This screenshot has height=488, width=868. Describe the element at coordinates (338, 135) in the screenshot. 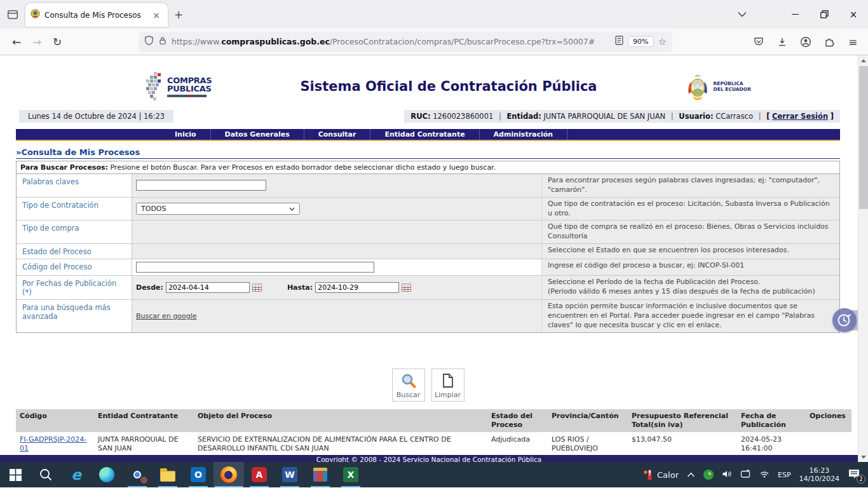

I see `nav-item-consultar: Consultar` at that location.